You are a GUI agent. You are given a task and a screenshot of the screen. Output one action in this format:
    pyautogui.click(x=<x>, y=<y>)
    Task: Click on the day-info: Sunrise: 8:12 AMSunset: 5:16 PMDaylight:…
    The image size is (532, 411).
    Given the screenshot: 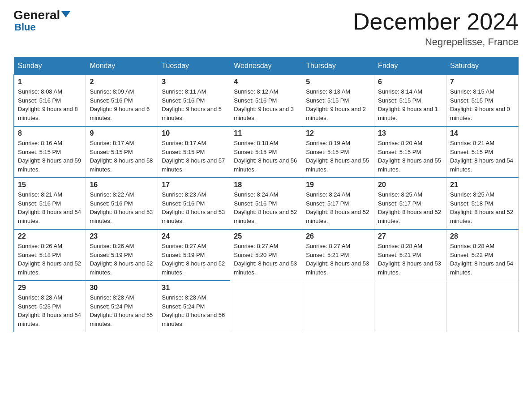 What is the action you would take?
    pyautogui.click(x=264, y=105)
    